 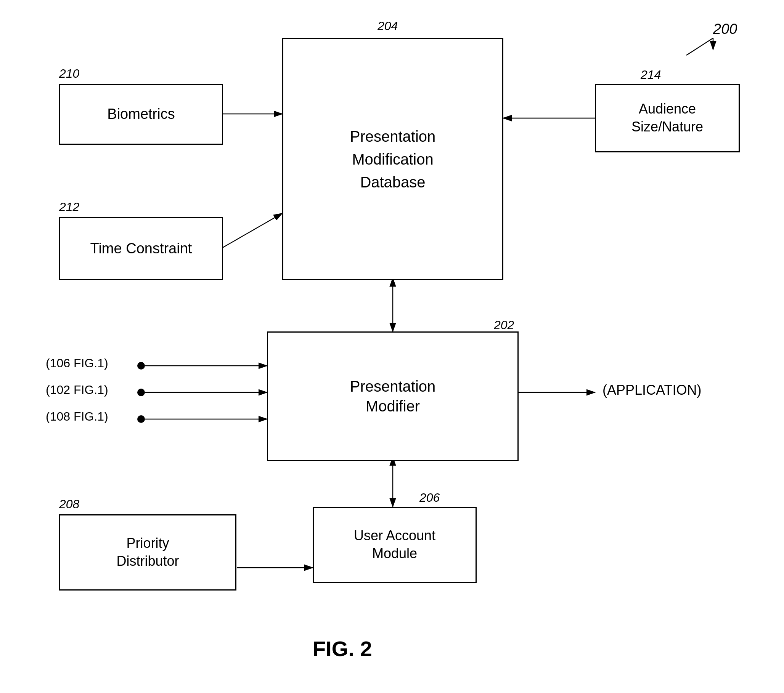 What do you see at coordinates (395, 545) in the screenshot?
I see `user-account-label: User Account Module` at bounding box center [395, 545].